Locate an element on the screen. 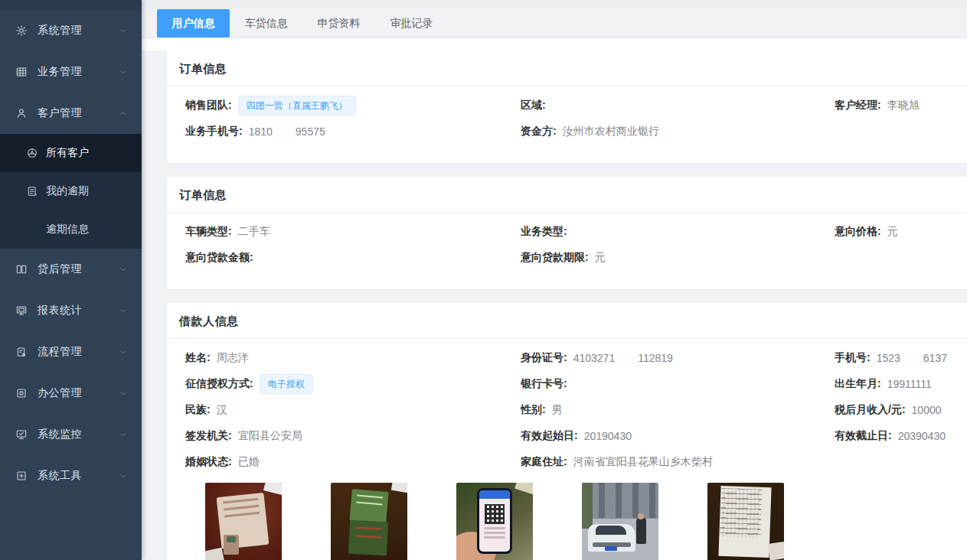 The image size is (967, 560). card-title: 订单信息 is located at coordinates (203, 69).